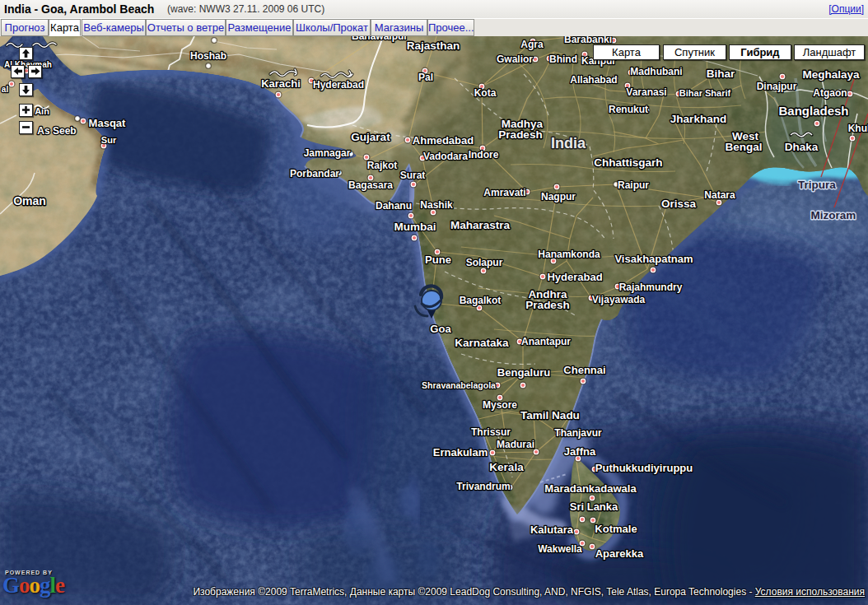  I want to click on svg-text: Bhind, so click(563, 59).